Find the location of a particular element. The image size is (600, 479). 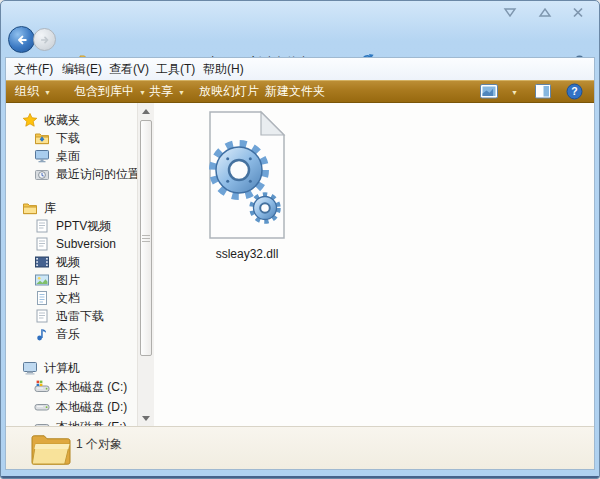

scrollbar-thumb is located at coordinates (146, 238).